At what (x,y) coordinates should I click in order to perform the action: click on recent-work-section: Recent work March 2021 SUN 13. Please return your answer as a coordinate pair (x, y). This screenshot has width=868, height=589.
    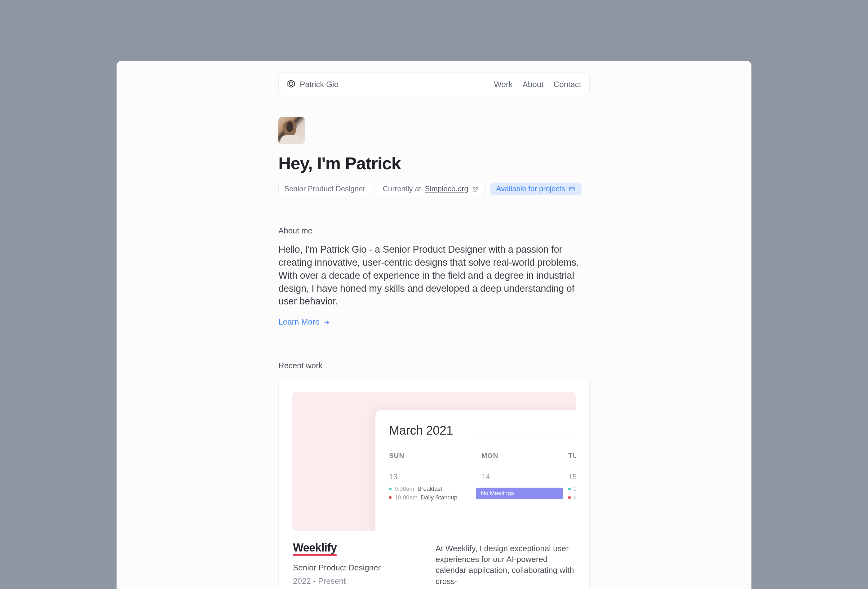
    Looking at the image, I should click on (434, 475).